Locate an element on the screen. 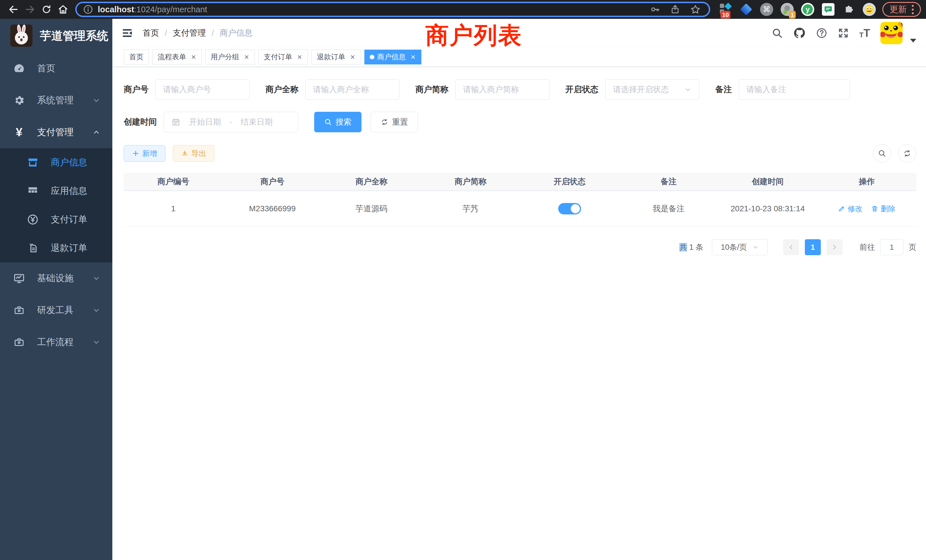  browser-reload-button is located at coordinates (47, 9).